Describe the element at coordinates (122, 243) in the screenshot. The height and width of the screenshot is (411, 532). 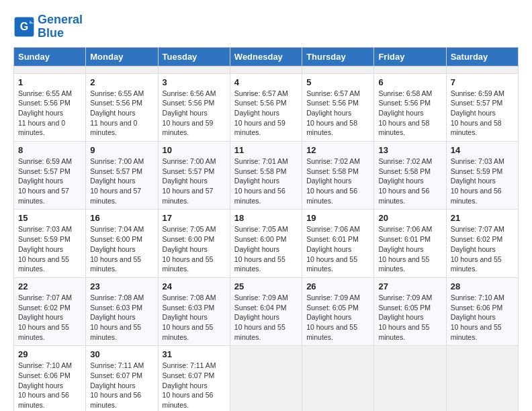
I see `day-cell: 16 Sunrise: 7:04 AM Sunset: 6:00 PM Dayl…` at that location.